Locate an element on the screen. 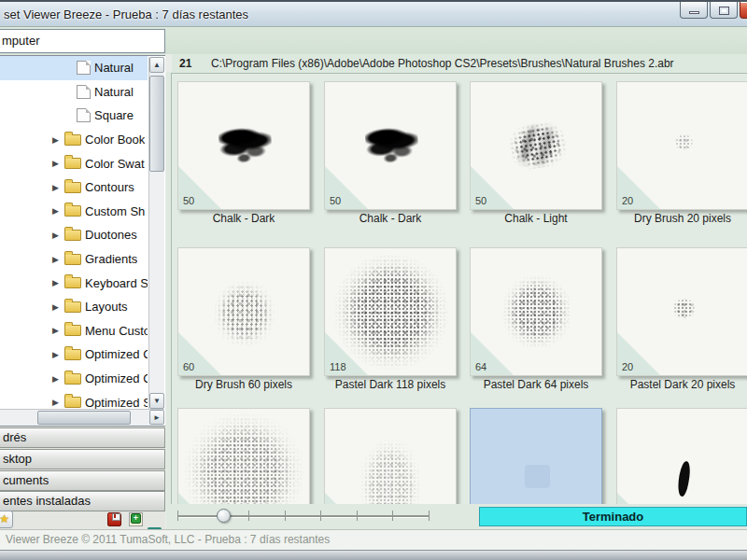 The height and width of the screenshot is (560, 747). star-icon: ★ is located at coordinates (5, 519).